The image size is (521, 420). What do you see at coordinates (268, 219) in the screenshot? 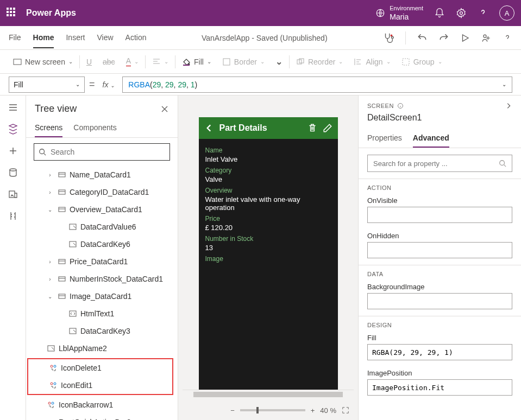
I see `field-label: Price` at bounding box center [268, 219].